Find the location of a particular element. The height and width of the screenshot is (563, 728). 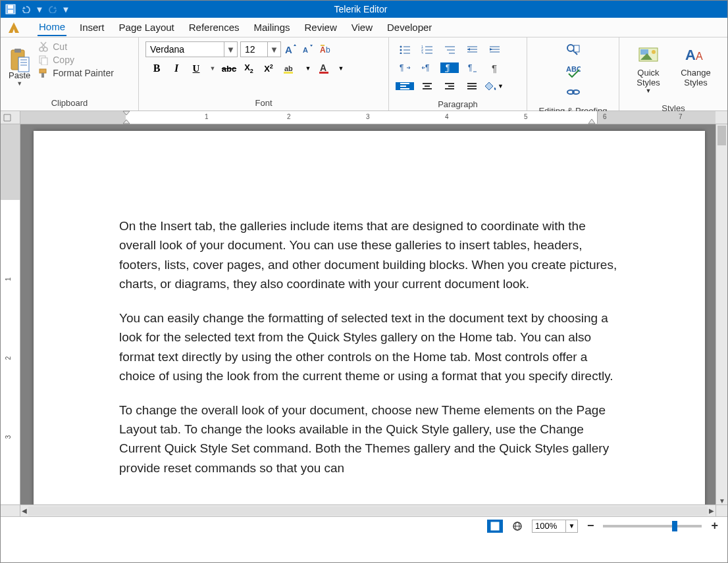

zoom-combo: ▼ is located at coordinates (555, 526).